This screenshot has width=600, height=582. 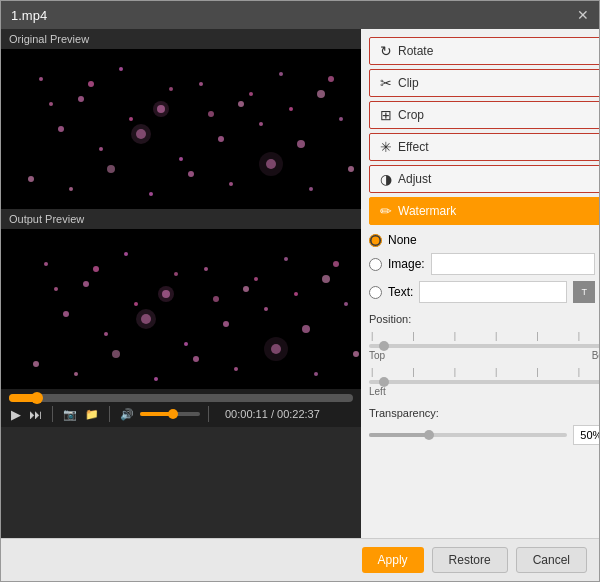 I want to click on transparency-select: 50% 25% 75% 100%, so click(x=586, y=435).